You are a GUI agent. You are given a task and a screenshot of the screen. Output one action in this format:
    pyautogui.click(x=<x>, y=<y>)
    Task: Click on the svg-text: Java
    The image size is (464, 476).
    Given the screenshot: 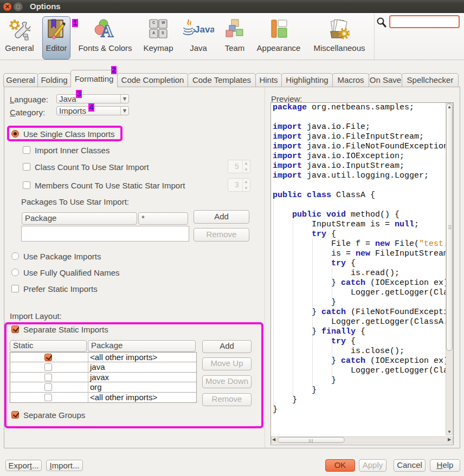 What is the action you would take?
    pyautogui.click(x=204, y=29)
    